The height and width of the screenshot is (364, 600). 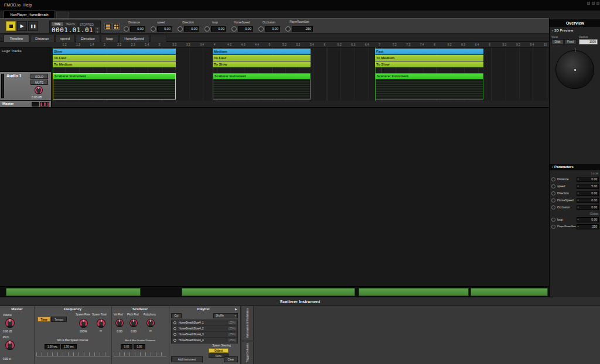 What do you see at coordinates (575, 70) in the screenshot?
I see `3d-preview-sphere` at bounding box center [575, 70].